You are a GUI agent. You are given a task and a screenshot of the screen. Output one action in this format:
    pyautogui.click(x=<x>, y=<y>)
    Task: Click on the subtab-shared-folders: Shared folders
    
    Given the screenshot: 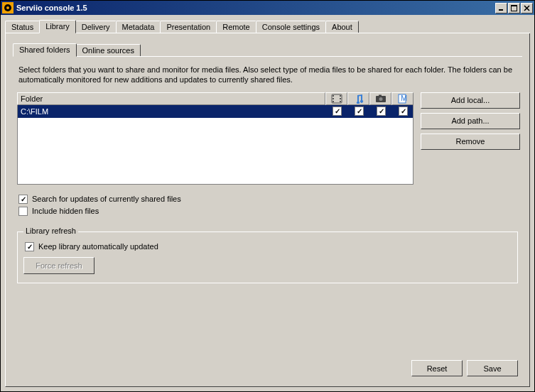 What is the action you would take?
    pyautogui.click(x=45, y=50)
    